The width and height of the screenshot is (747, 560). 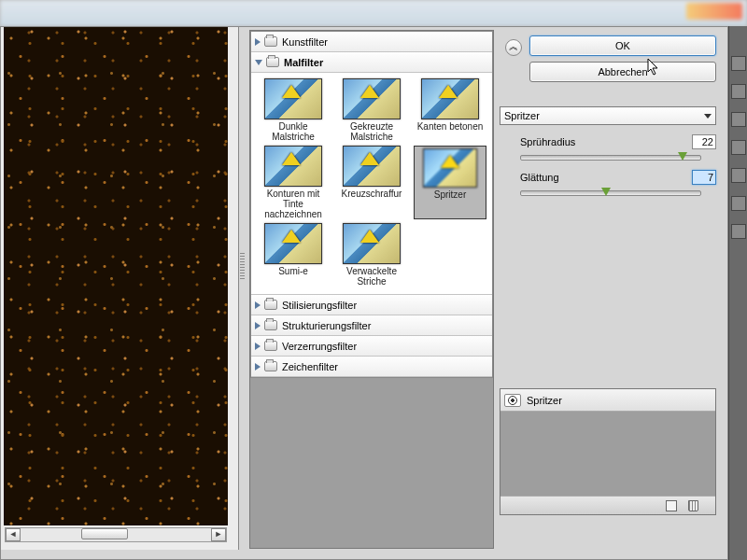 I want to click on window-title-bar, so click(x=374, y=13).